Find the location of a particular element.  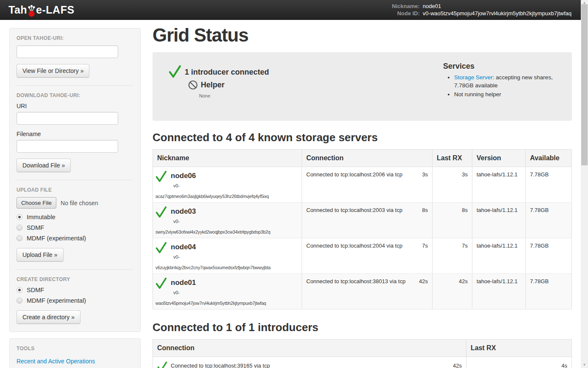

mkdir-format-option-mdmf: MDMF (experimental) is located at coordinates (75, 301).